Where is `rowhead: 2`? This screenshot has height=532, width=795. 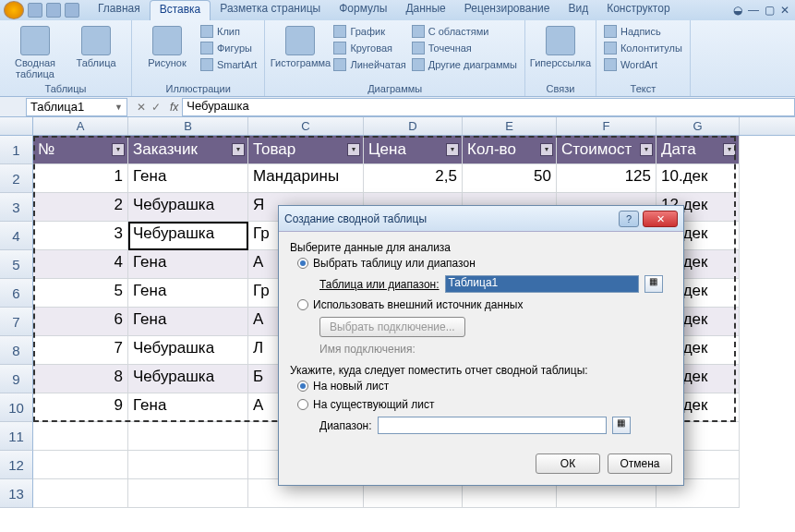
rowhead: 2 is located at coordinates (17, 179).